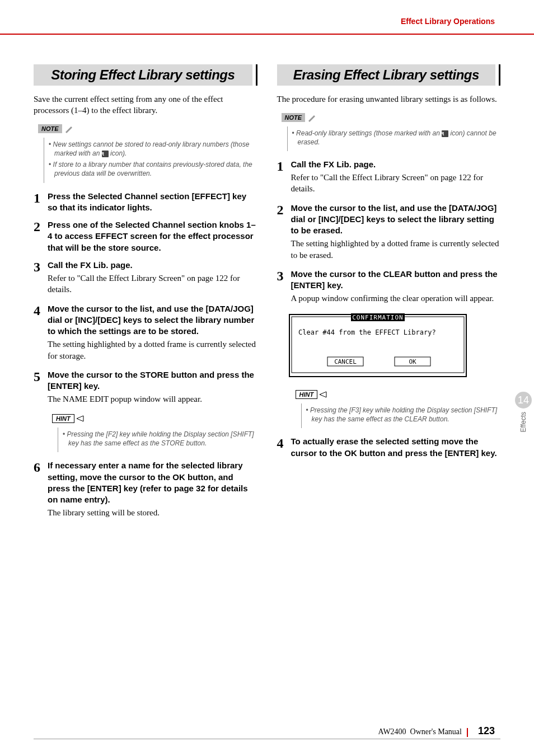 The width and height of the screenshot is (534, 756). Describe the element at coordinates (396, 280) in the screenshot. I see `step-head: Move the cursor to the CLEAR button and …` at that location.